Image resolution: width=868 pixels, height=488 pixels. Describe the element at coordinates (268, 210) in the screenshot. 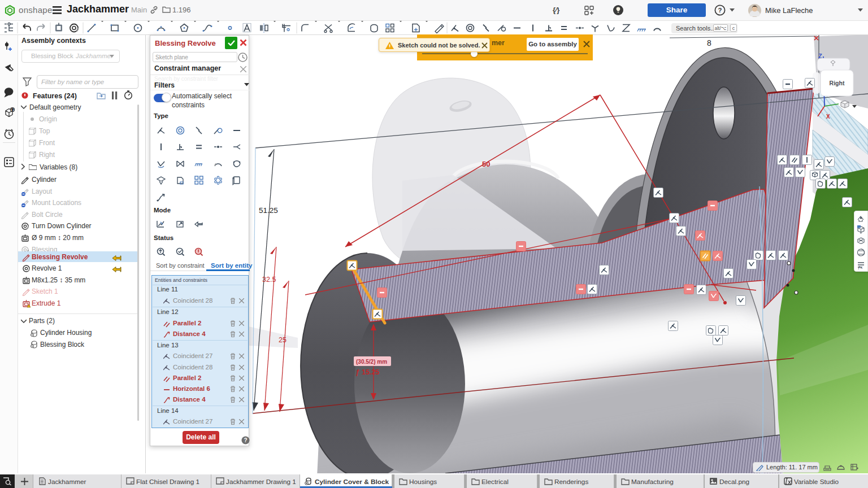

I see `svg-text: 51.25` at that location.